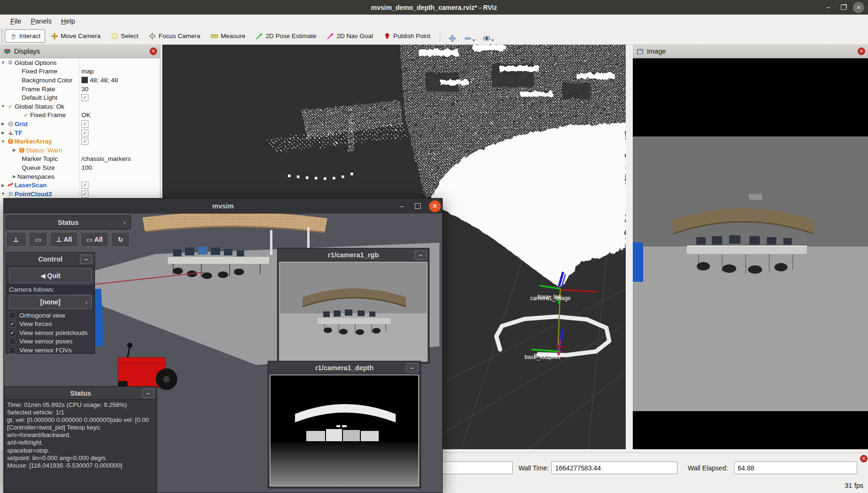 The width and height of the screenshot is (868, 493). Describe the element at coordinates (80, 194) in the screenshot. I see `tree-row-pointcloud2: ▼PointCloud2✓` at that location.